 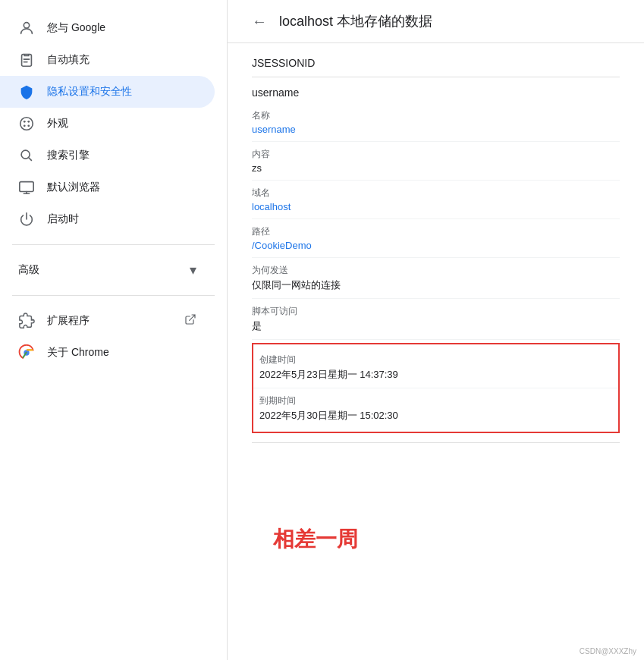 I want to click on field-script-access-value: 是, so click(x=435, y=326).